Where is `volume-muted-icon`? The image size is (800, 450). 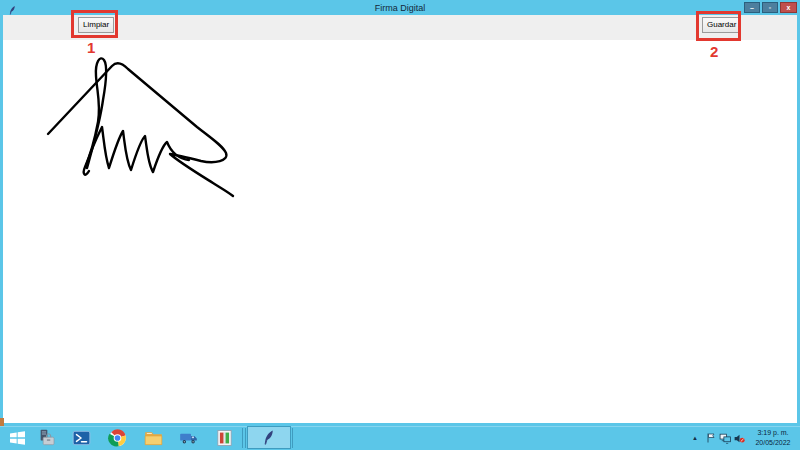
volume-muted-icon is located at coordinates (740, 438).